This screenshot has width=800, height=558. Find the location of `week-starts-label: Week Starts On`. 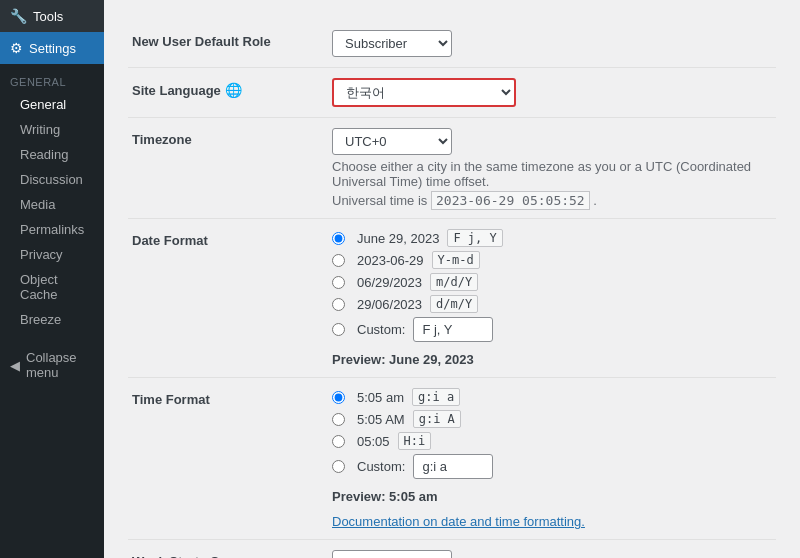

week-starts-label: Week Starts On is located at coordinates (228, 550).